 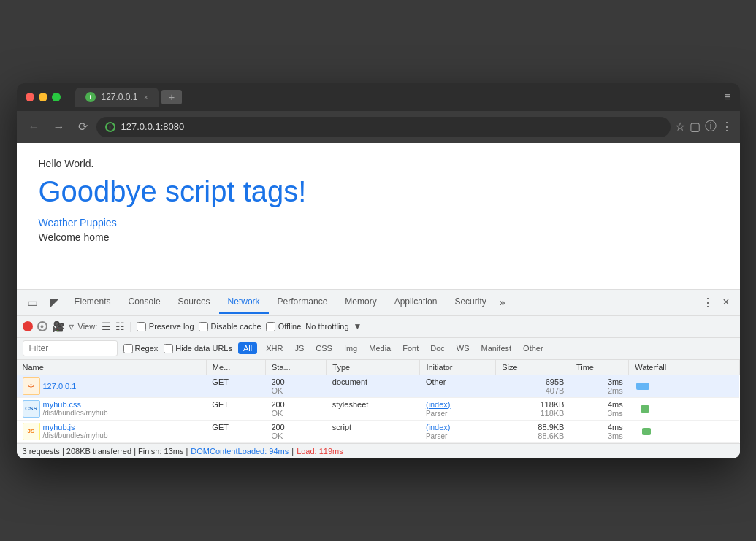 I want to click on time-main: 3ms, so click(x=599, y=382).